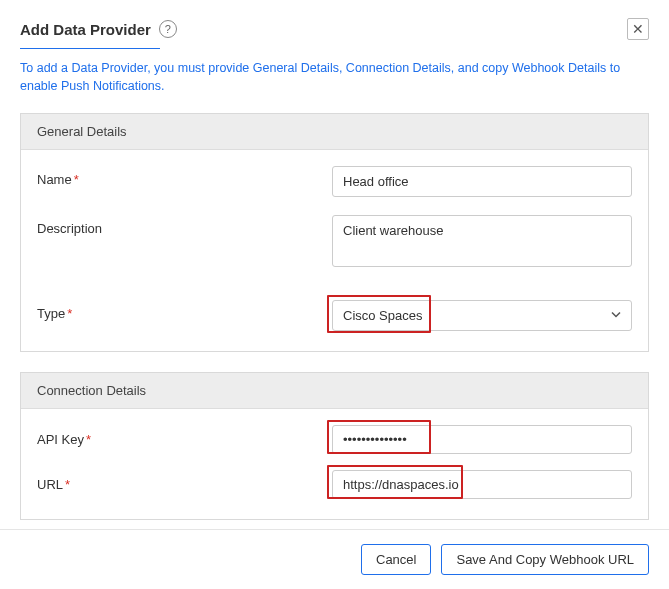  Describe the element at coordinates (482, 242) in the screenshot. I see `description-field: Client warehouse` at that location.